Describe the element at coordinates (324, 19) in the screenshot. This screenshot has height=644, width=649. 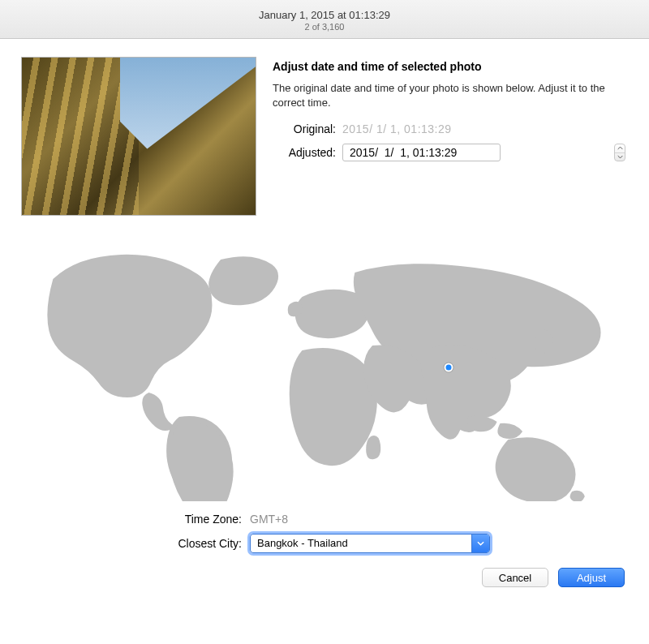
I see `titlebar: January 1, 2015 at 01:13:29 2 of 3,160` at that location.